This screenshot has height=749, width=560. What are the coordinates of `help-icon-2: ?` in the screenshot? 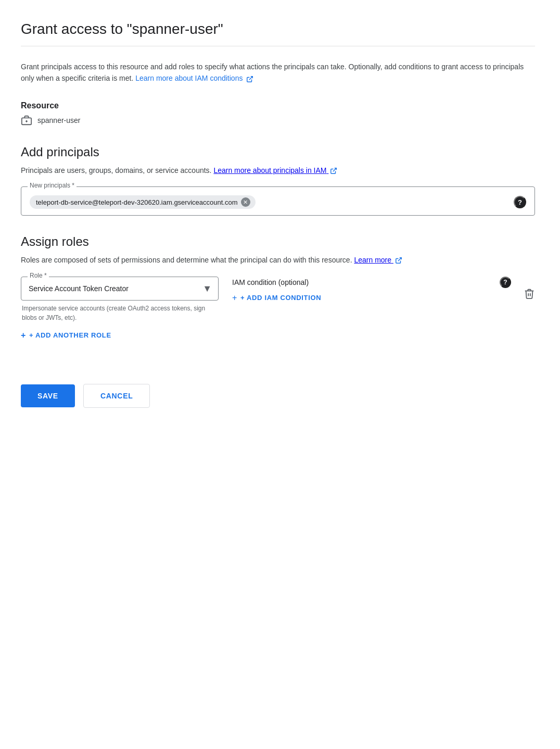 It's located at (505, 282).